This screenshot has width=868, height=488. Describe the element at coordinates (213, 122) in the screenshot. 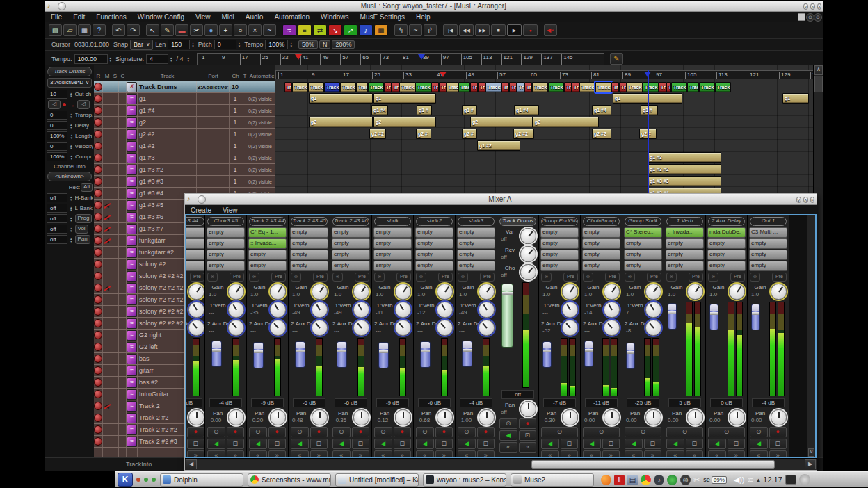

I see `port-cell` at that location.